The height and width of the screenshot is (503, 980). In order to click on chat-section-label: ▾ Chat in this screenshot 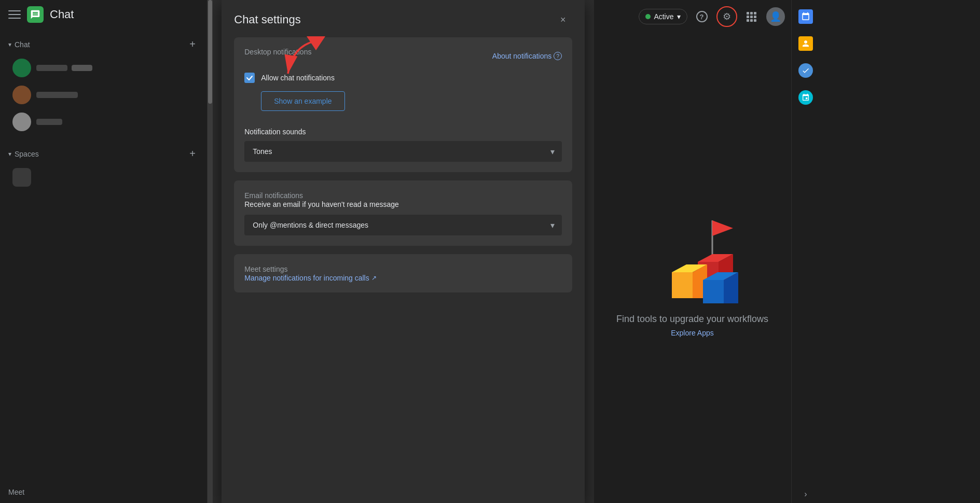, I will do `click(19, 45)`.